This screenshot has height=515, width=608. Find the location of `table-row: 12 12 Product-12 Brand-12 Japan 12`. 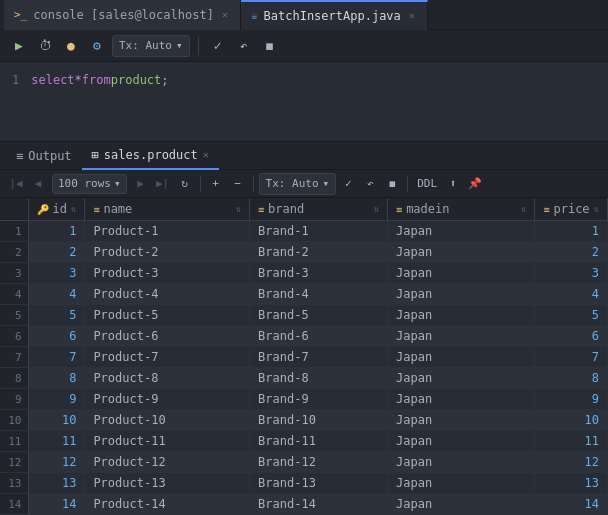

table-row: 12 12 Product-12 Brand-12 Japan 12 is located at coordinates (304, 462).